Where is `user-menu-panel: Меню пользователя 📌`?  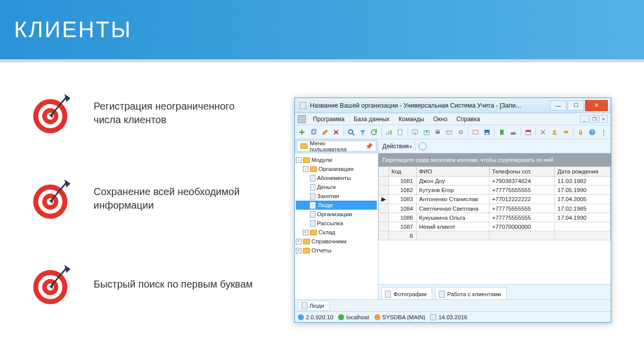 user-menu-panel: Меню пользователя 📌 is located at coordinates (337, 146).